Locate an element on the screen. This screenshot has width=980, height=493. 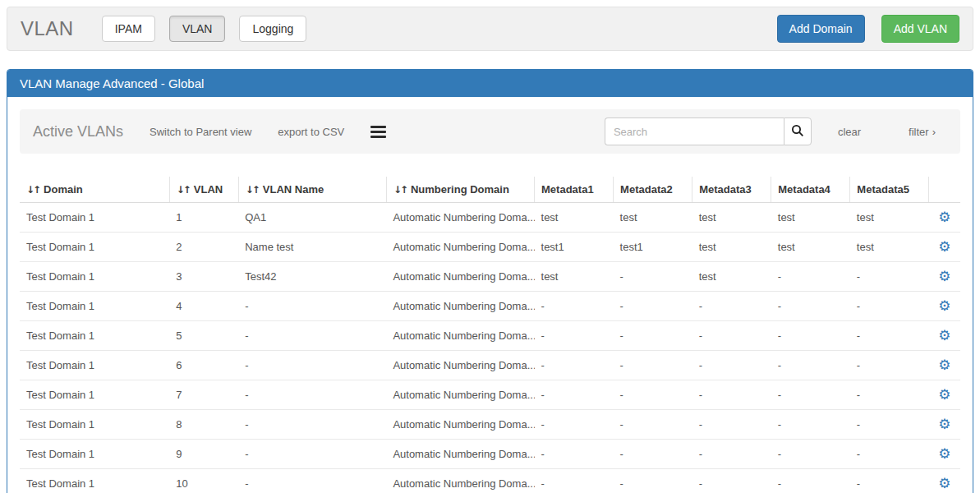
table-row: Test Domain 1 9 - Automatic Numbering Do… is located at coordinates (490, 454).